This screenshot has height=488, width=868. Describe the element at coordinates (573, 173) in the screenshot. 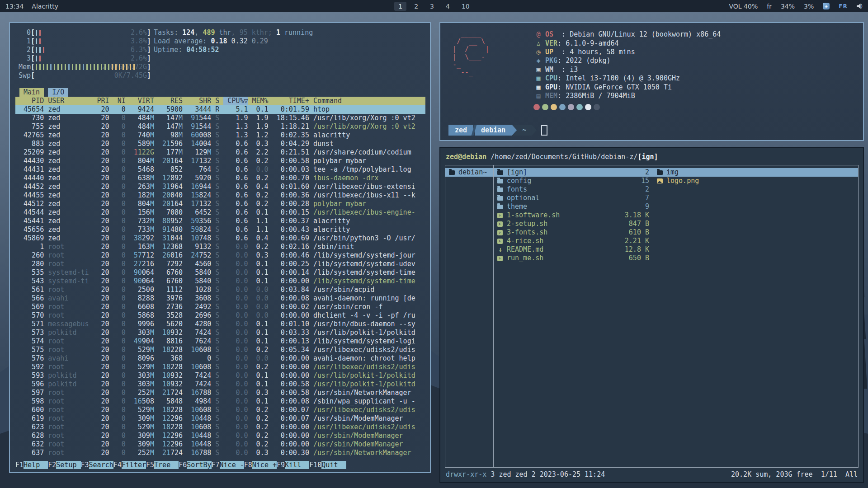

I see `file-list-item: [ign]2` at that location.